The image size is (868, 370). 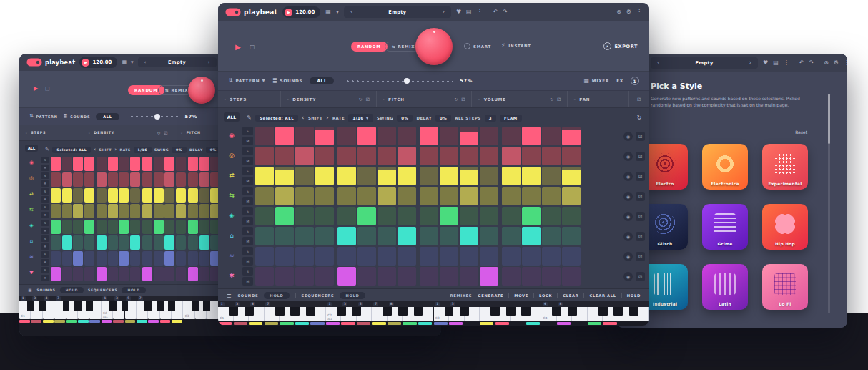 What do you see at coordinates (302, 12) in the screenshot?
I see `bpm-display: ▶ 120.00` at bounding box center [302, 12].